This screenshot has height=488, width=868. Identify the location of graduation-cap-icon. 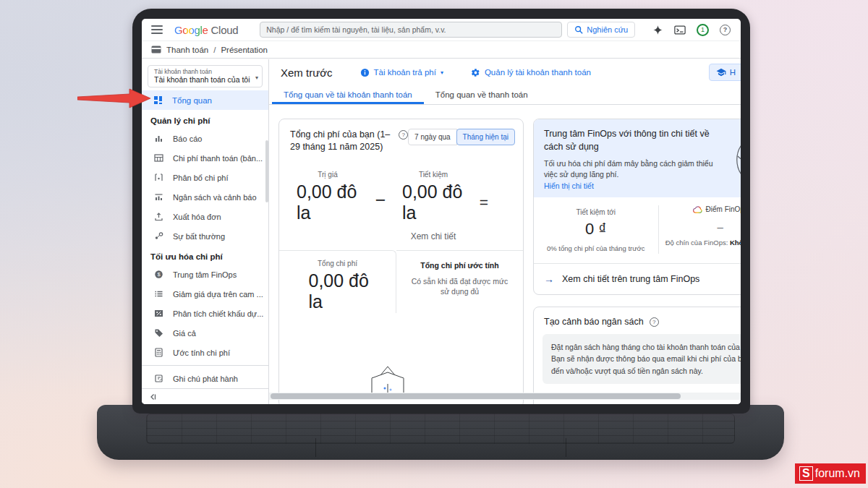
(721, 72).